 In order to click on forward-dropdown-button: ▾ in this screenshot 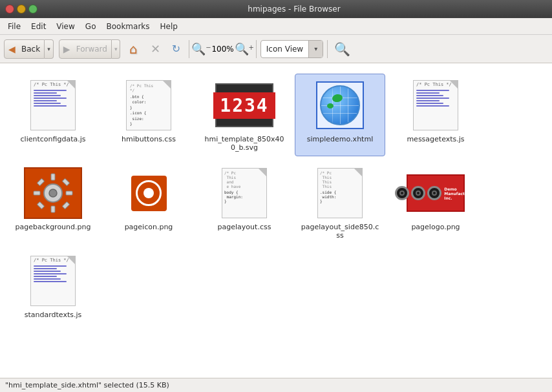, I will do `click(116, 49)`.